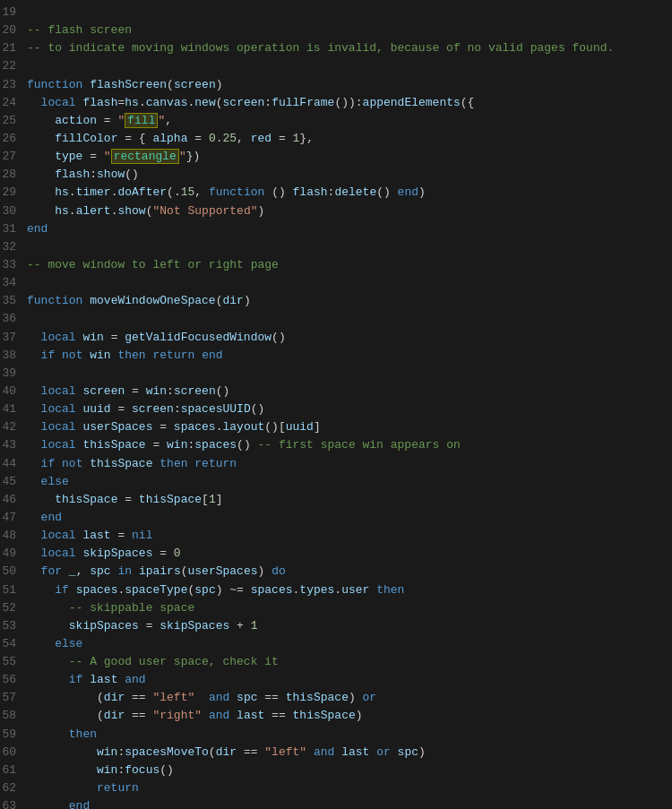 The image size is (672, 809). Describe the element at coordinates (13, 482) in the screenshot. I see `line-number: 45` at that location.